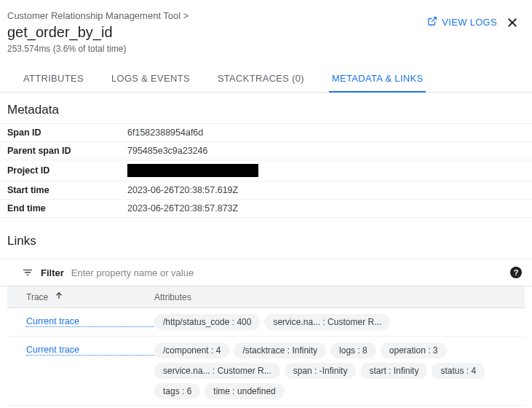 The image size is (532, 408). What do you see at coordinates (67, 151) in the screenshot?
I see `metadata-key: Parent span ID` at bounding box center [67, 151].